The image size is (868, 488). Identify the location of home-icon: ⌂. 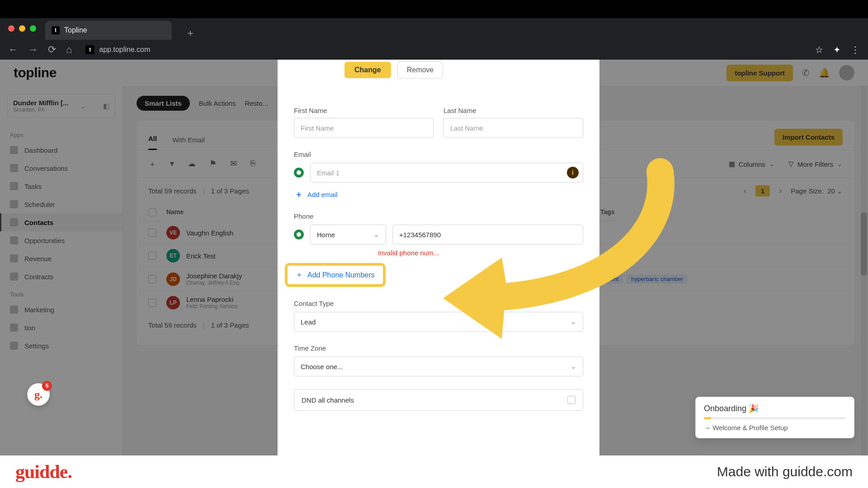
(69, 50).